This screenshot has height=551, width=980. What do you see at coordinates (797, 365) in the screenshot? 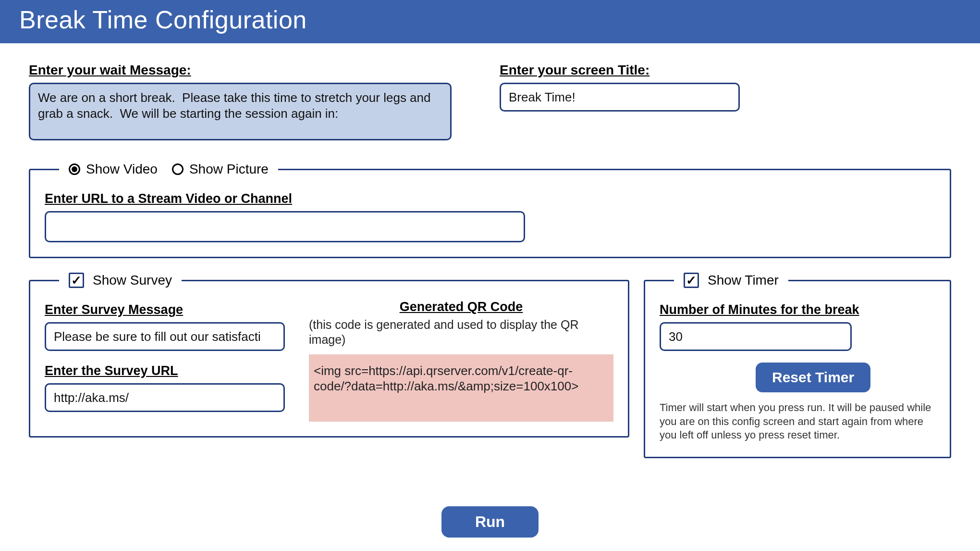
I see `timer-group: ✓ Show Timer Number of Minutes for the b…` at bounding box center [797, 365].